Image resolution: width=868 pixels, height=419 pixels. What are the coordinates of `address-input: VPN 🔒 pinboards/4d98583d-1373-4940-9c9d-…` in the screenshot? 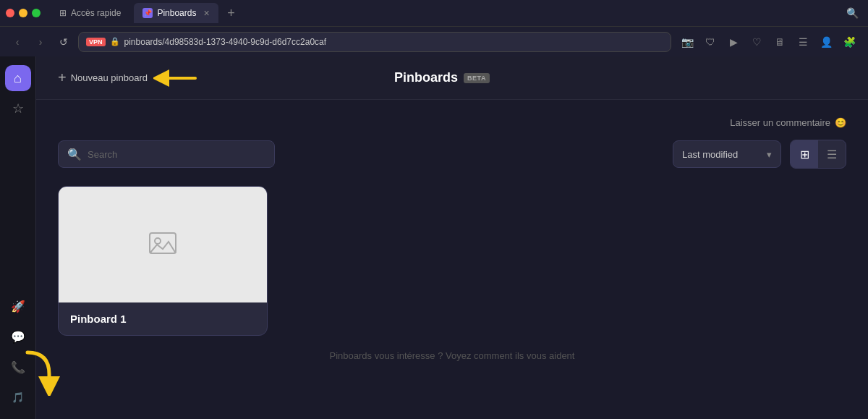 It's located at (375, 42).